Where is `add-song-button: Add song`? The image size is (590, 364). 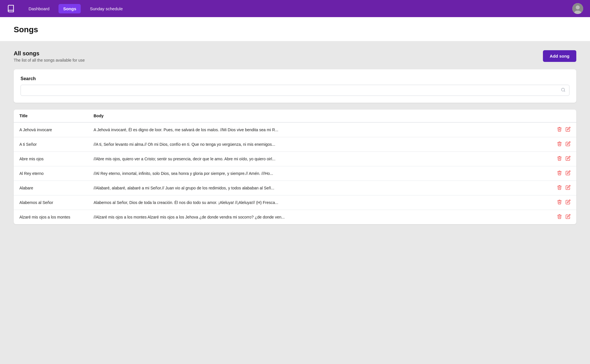 add-song-button: Add song is located at coordinates (560, 56).